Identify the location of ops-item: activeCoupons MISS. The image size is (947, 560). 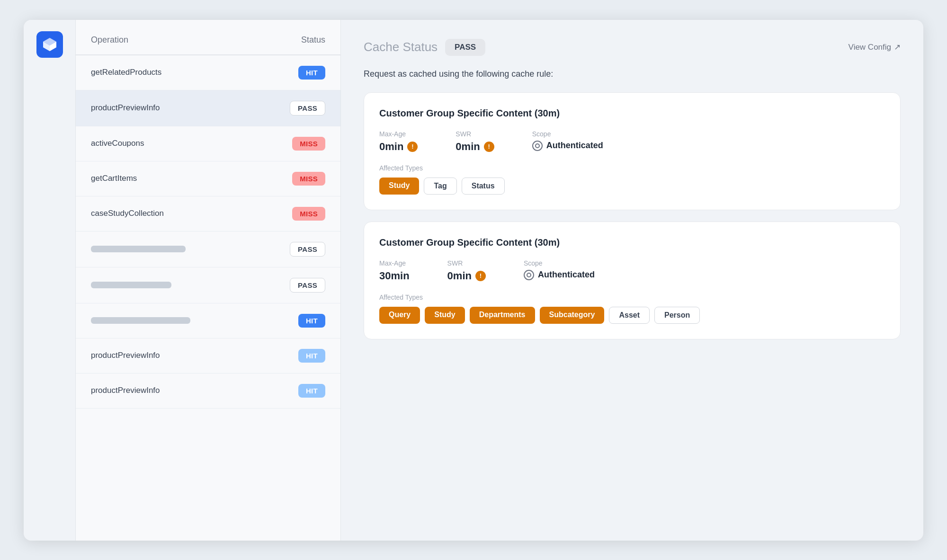
(208, 144).